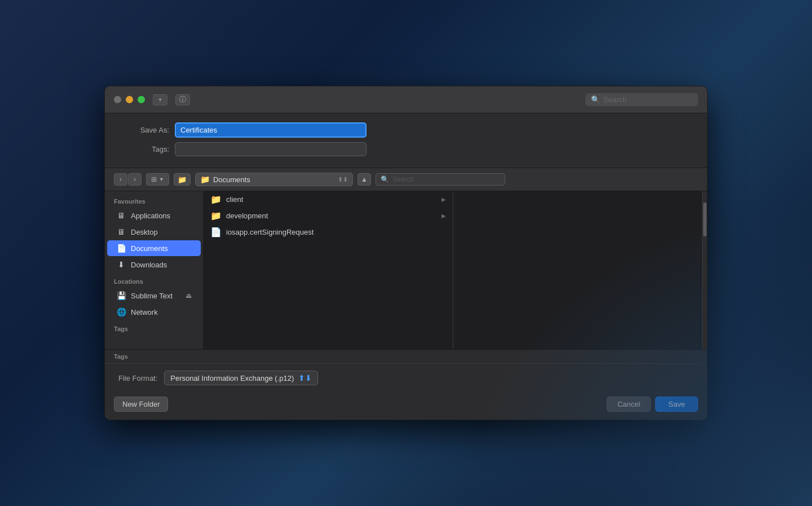  I want to click on save-as-row: Save As:, so click(406, 130).